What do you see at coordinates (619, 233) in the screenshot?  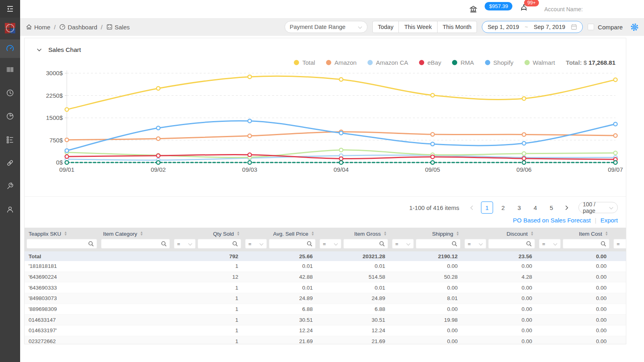 I see `column-header-col: ▲▼` at bounding box center [619, 233].